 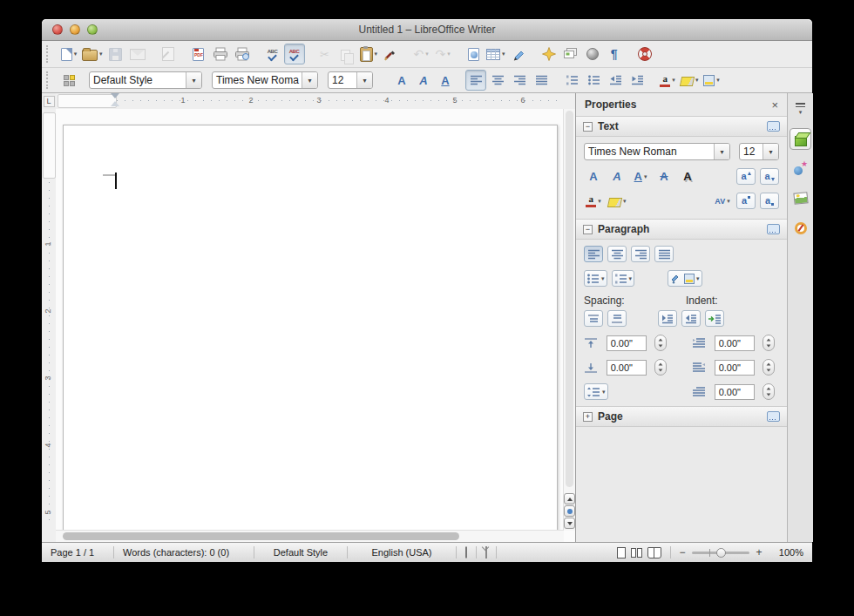 What do you see at coordinates (636, 552) in the screenshot?
I see `multi-page-view-button` at bounding box center [636, 552].